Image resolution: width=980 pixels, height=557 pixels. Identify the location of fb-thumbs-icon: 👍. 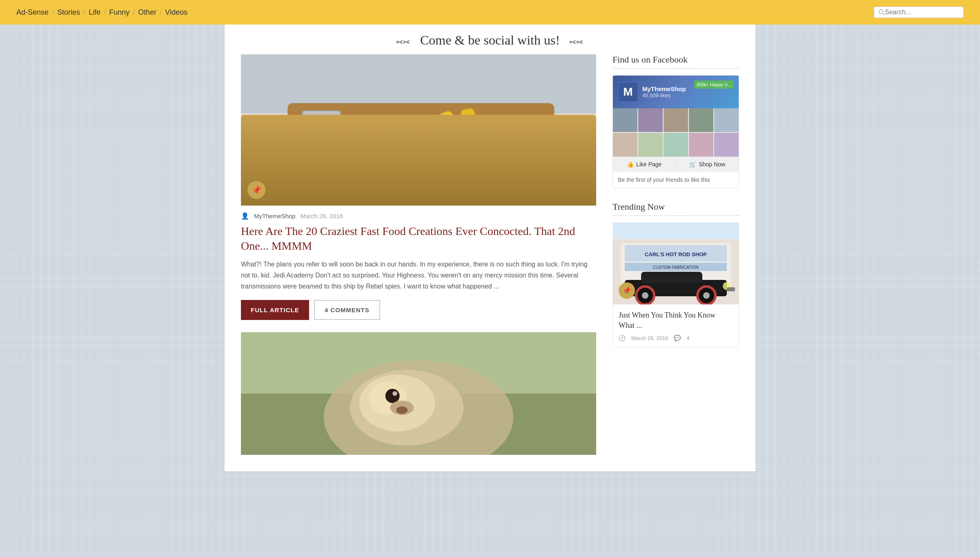
(630, 164).